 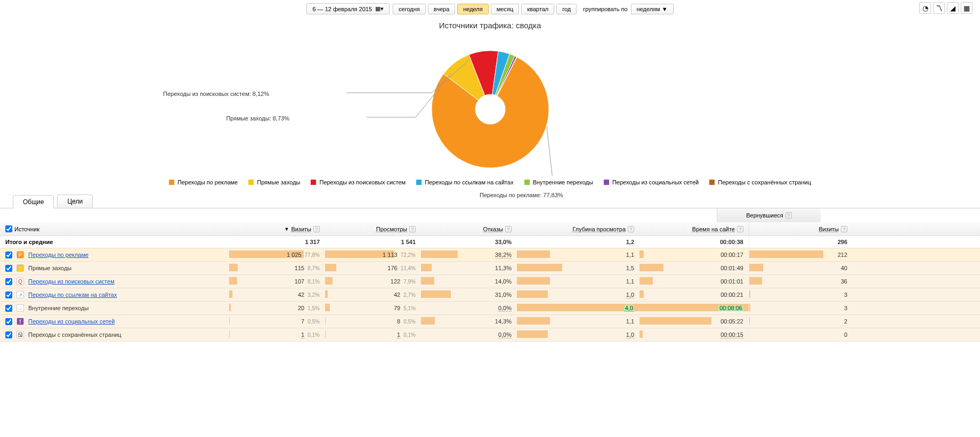 I want to click on group-by-select: неделям ▼, so click(x=652, y=9).